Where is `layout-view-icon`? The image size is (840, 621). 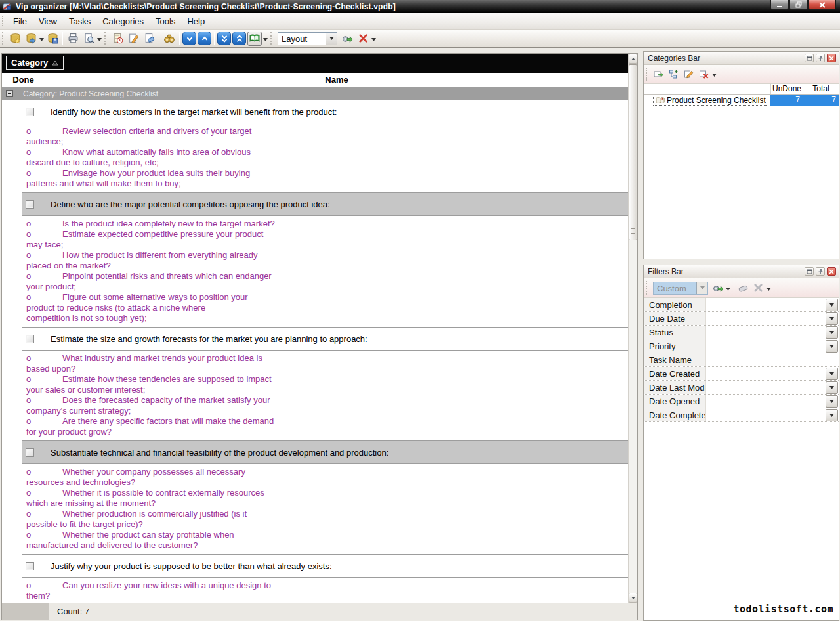
layout-view-icon is located at coordinates (255, 39).